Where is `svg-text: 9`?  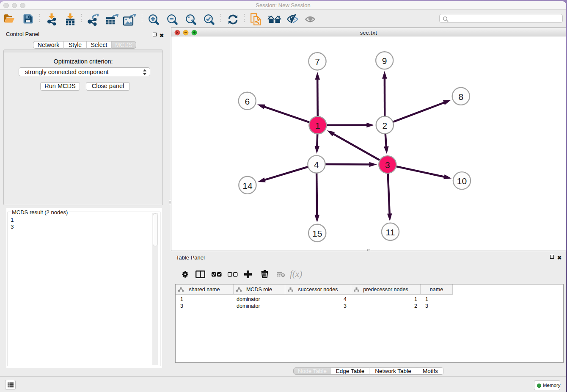
svg-text: 9 is located at coordinates (385, 61).